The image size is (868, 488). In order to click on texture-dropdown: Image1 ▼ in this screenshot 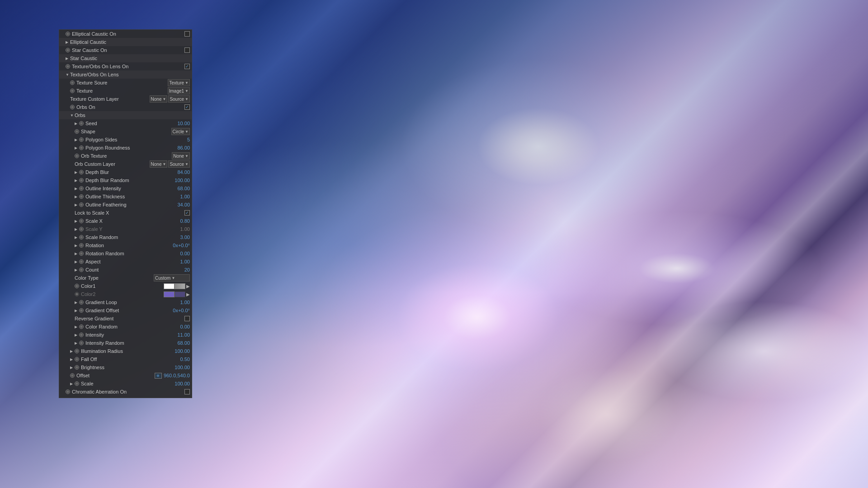, I will do `click(179, 91)`.